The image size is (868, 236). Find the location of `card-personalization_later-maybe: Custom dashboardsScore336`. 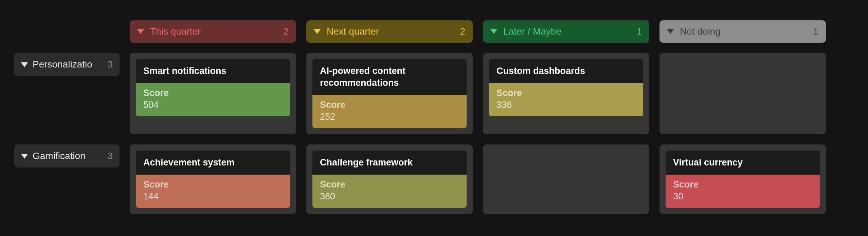

card-personalization_later-maybe: Custom dashboardsScore336 is located at coordinates (566, 87).